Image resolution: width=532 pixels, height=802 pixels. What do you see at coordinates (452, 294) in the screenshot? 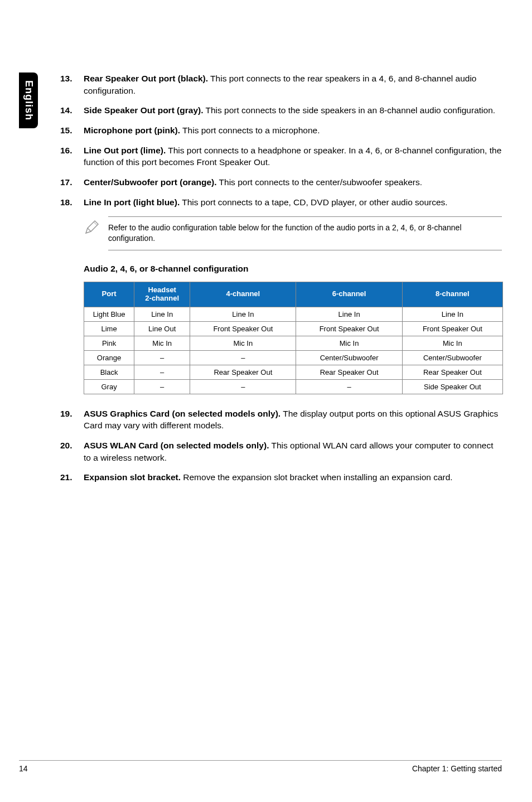
I see `th-8ch: 8-channel` at bounding box center [452, 294].